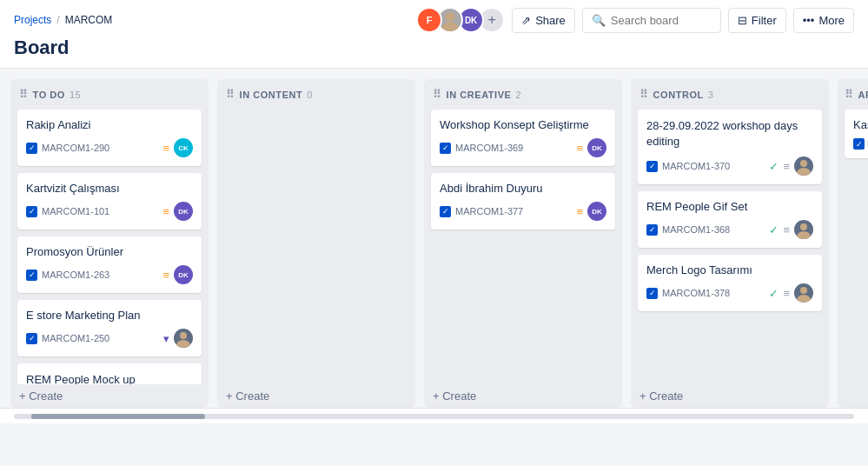 The width and height of the screenshot is (868, 466). Describe the element at coordinates (652, 21) in the screenshot. I see `search-box: 🔍` at that location.